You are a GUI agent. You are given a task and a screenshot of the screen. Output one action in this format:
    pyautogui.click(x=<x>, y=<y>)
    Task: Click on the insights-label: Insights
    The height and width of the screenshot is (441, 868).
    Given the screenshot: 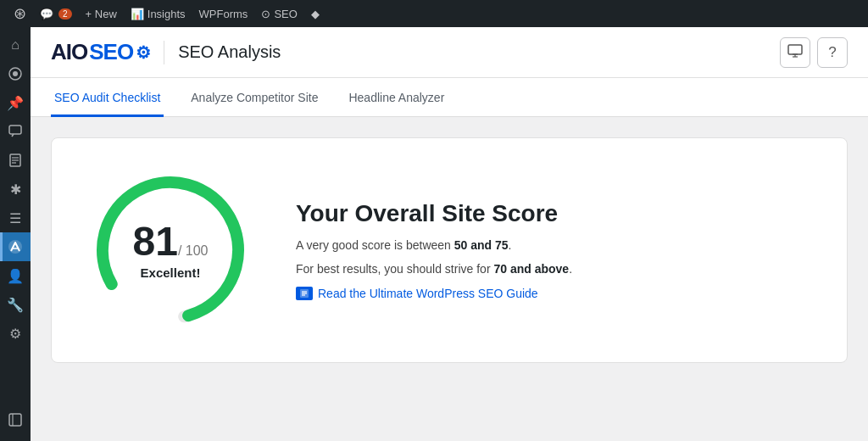 What is the action you would take?
    pyautogui.click(x=166, y=14)
    